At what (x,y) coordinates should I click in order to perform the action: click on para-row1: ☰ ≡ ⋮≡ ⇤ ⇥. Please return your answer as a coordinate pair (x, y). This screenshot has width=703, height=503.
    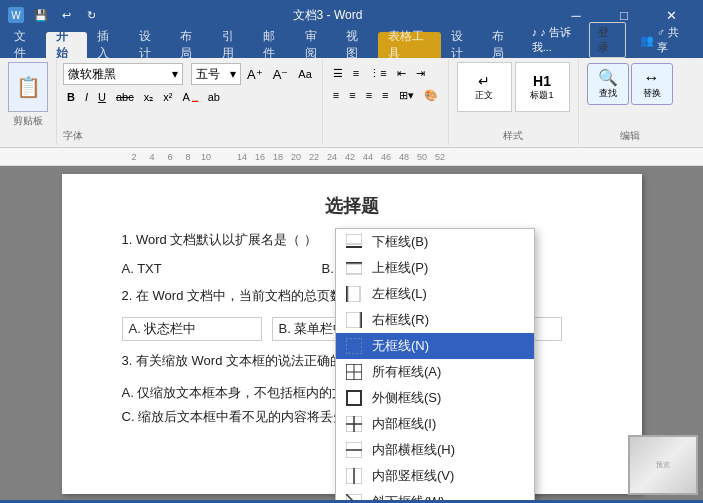
    Looking at the image, I should click on (379, 73).